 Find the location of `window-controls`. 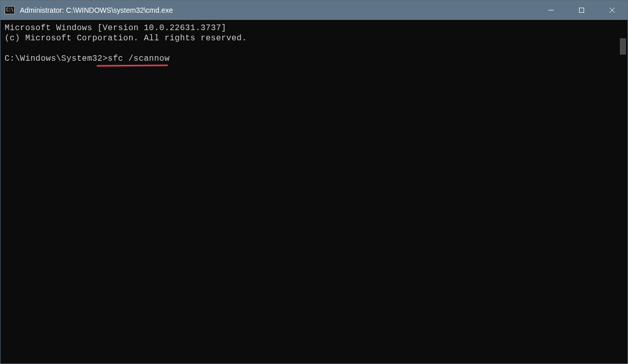

window-controls is located at coordinates (582, 10).